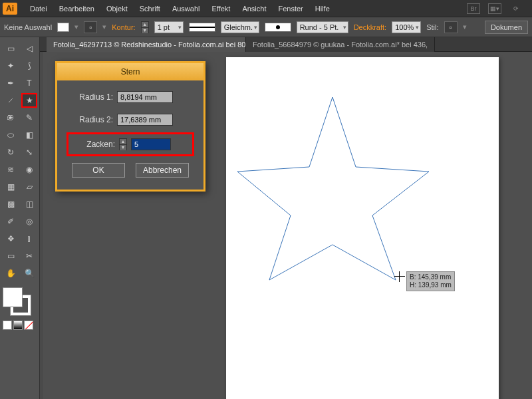  I want to click on app-badge: Ai, so click(10, 9).